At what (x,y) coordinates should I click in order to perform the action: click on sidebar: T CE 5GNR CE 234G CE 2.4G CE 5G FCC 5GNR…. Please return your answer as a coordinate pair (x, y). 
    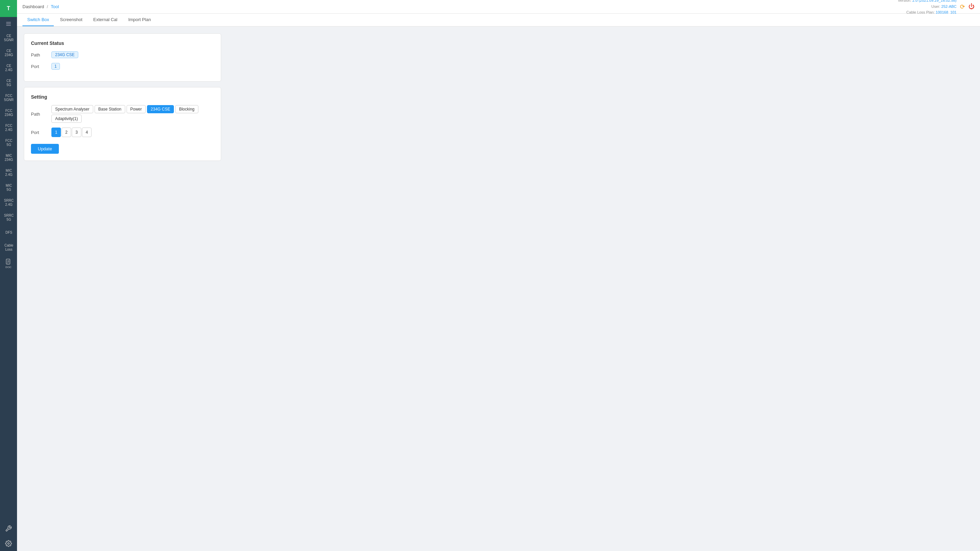
    Looking at the image, I should click on (8, 275).